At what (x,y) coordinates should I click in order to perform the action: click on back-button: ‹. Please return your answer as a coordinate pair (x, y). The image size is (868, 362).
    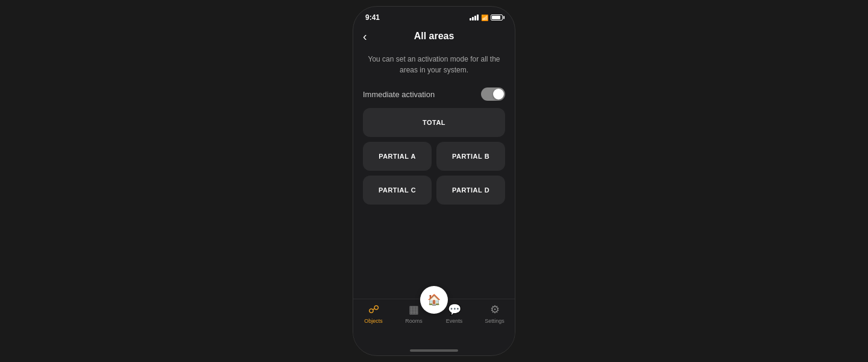
    Looking at the image, I should click on (365, 36).